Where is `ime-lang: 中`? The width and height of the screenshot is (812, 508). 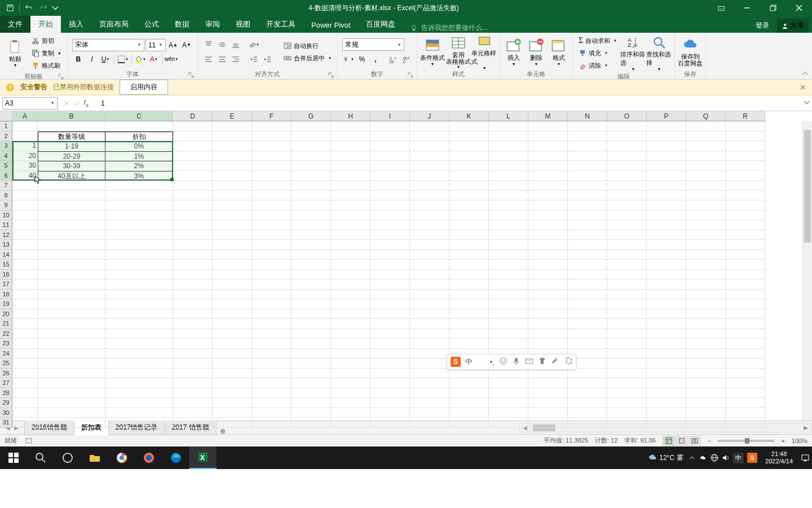 ime-lang: 中 is located at coordinates (469, 362).